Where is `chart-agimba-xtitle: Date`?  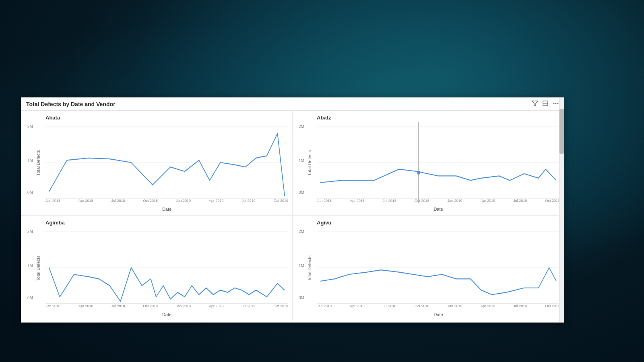
chart-agimba-xtitle: Date is located at coordinates (167, 315).